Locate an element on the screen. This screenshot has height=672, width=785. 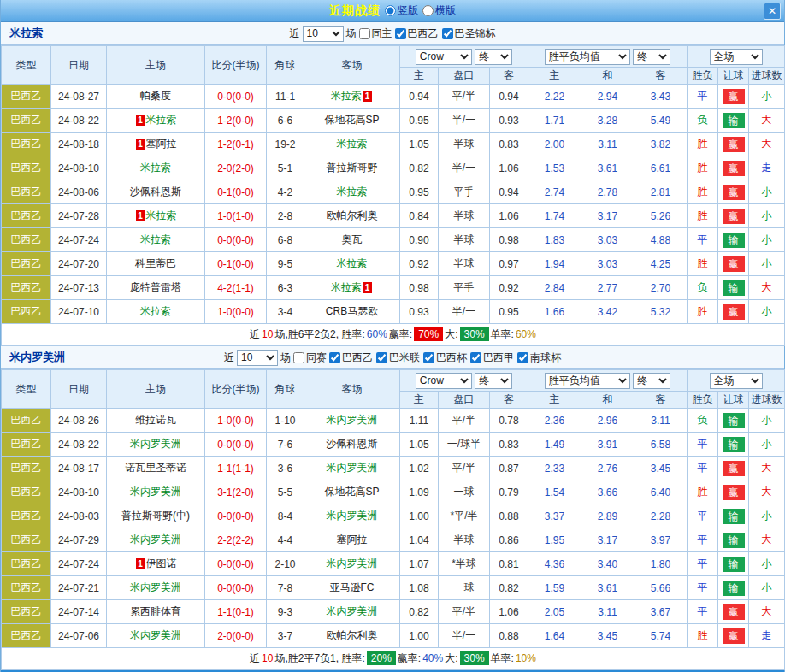
same-venue-filter: 同主 is located at coordinates (376, 34).